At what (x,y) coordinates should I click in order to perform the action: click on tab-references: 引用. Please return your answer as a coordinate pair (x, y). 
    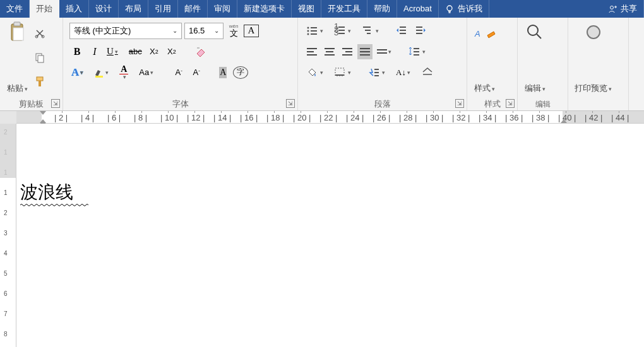
    Looking at the image, I should click on (163, 9).